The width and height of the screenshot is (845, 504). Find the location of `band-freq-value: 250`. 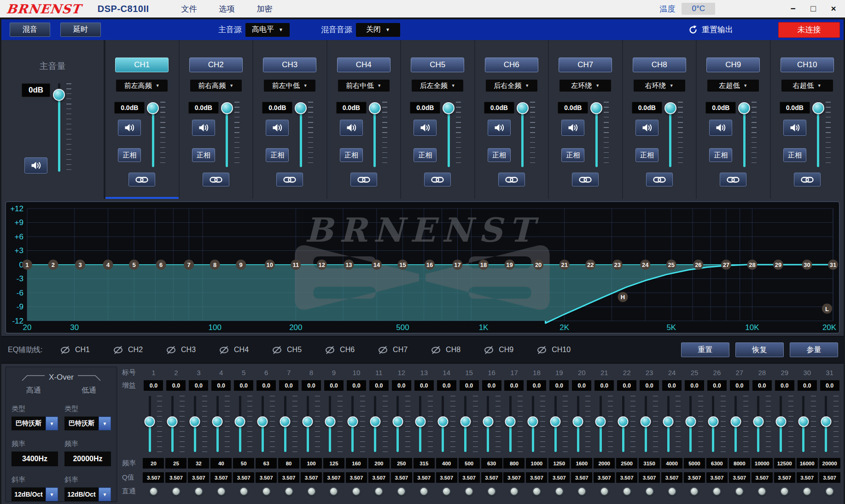

band-freq-value: 250 is located at coordinates (402, 463).